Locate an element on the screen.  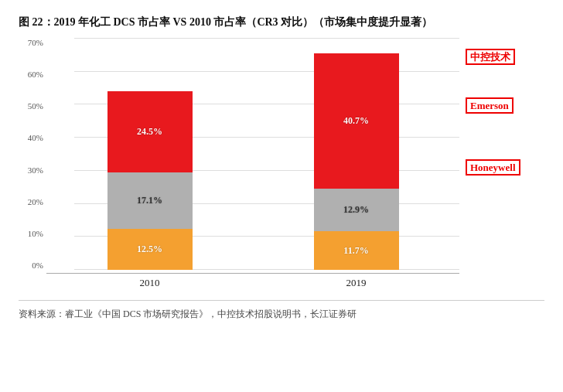
y-label-5: 50% is located at coordinates (31, 106).